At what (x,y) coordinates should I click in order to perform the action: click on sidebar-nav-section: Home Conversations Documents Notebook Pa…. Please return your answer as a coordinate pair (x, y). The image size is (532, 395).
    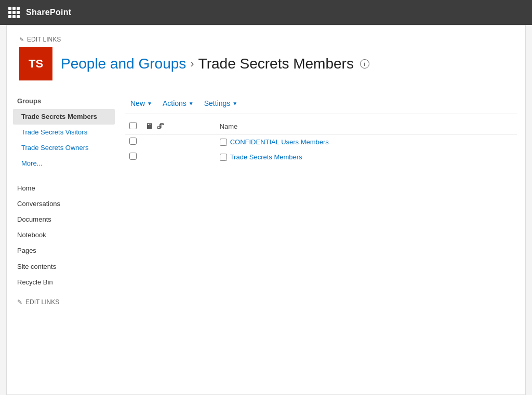
    Looking at the image, I should click on (64, 236).